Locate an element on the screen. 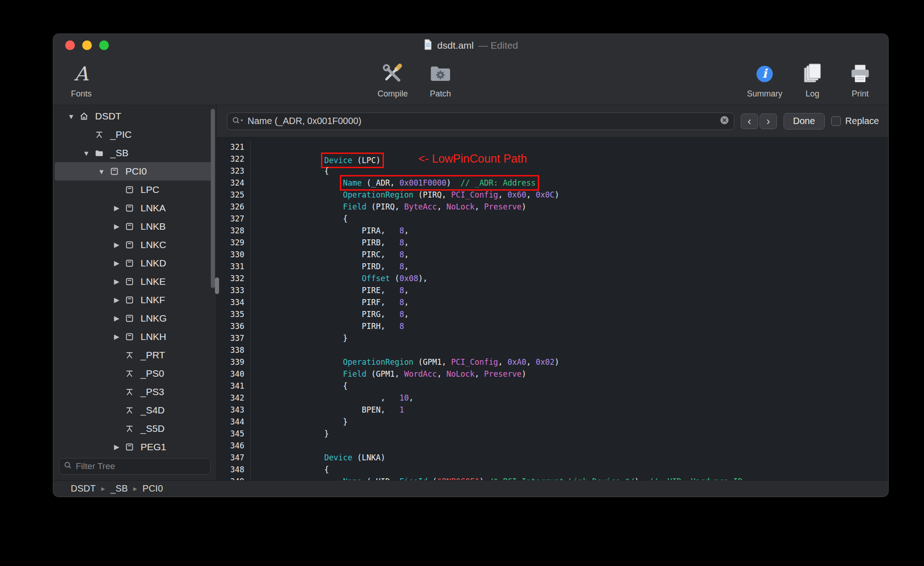  code-content: PIRB, 8, is located at coordinates (330, 243).